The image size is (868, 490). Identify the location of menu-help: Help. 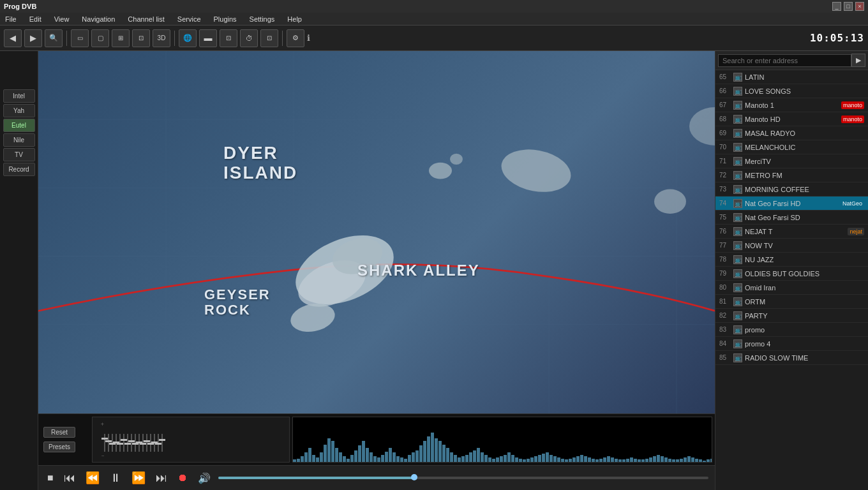
(295, 19).